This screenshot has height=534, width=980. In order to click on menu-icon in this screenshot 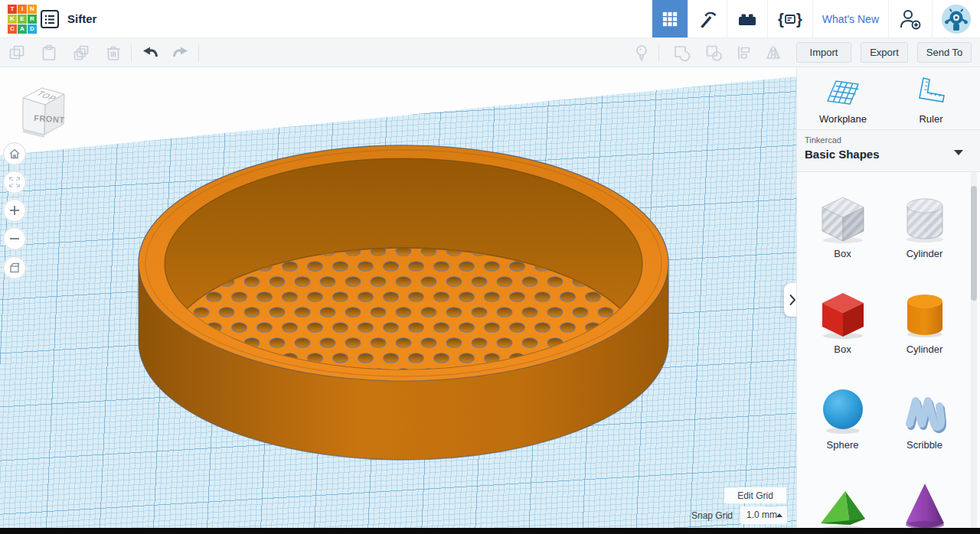, I will do `click(50, 19)`.